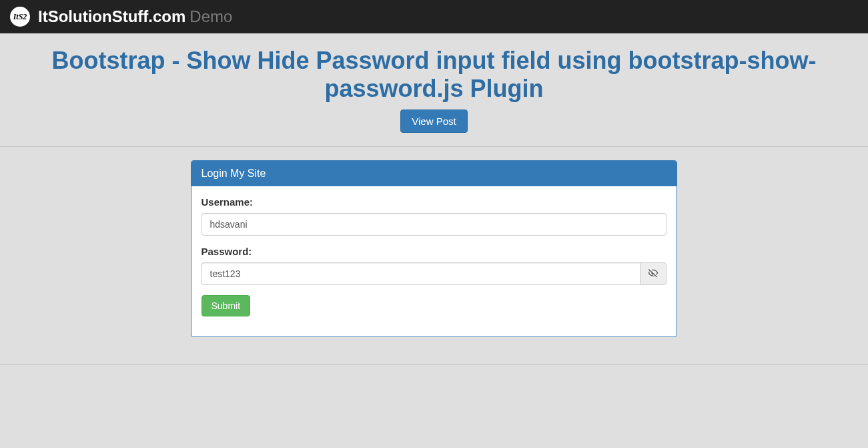  I want to click on view-post-container: View Post, so click(434, 122).